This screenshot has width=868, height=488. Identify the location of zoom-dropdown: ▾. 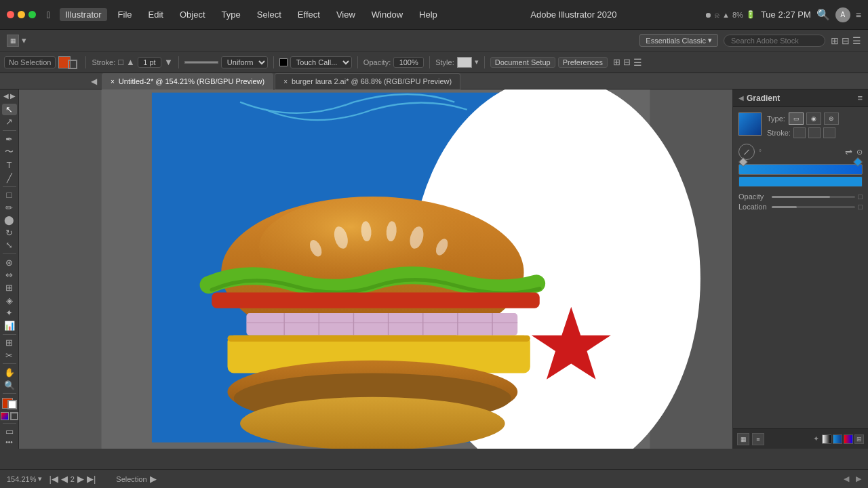
(40, 479).